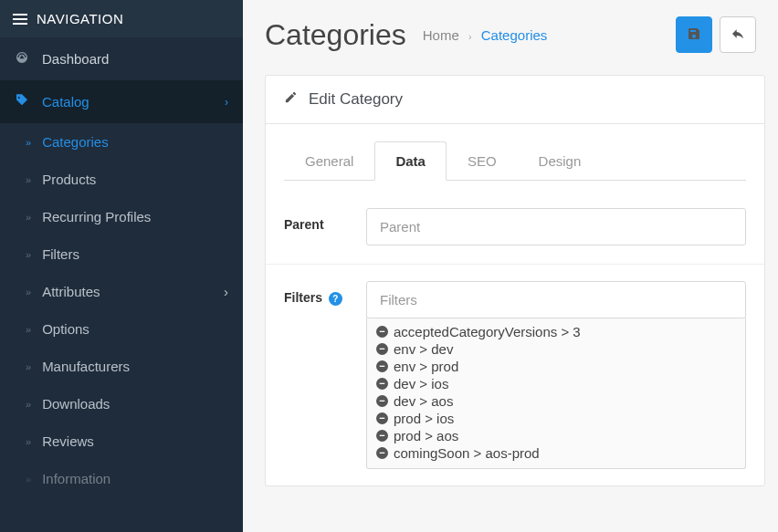  What do you see at coordinates (121, 367) in the screenshot?
I see `sidebar-subitem-manufacturers: » Manufacturers` at bounding box center [121, 367].